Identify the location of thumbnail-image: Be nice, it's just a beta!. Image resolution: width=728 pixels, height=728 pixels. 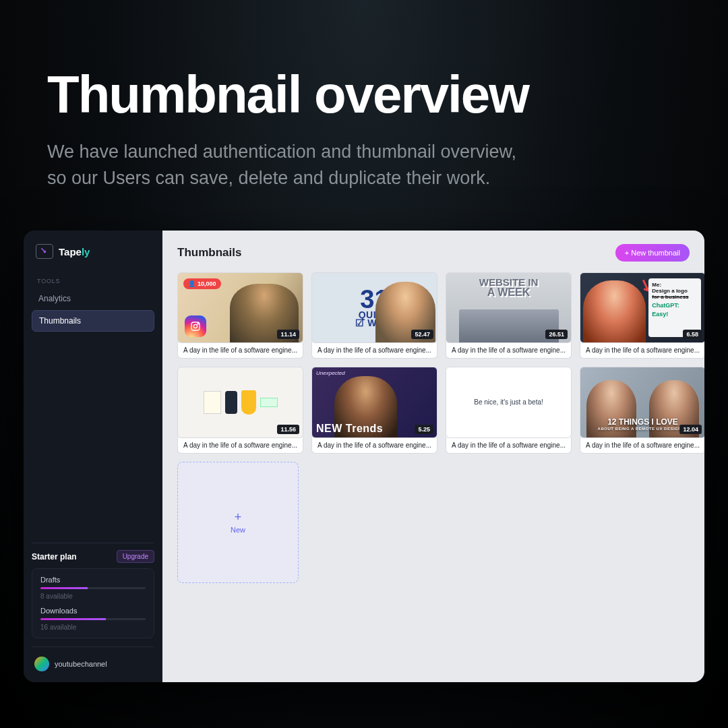
(508, 402).